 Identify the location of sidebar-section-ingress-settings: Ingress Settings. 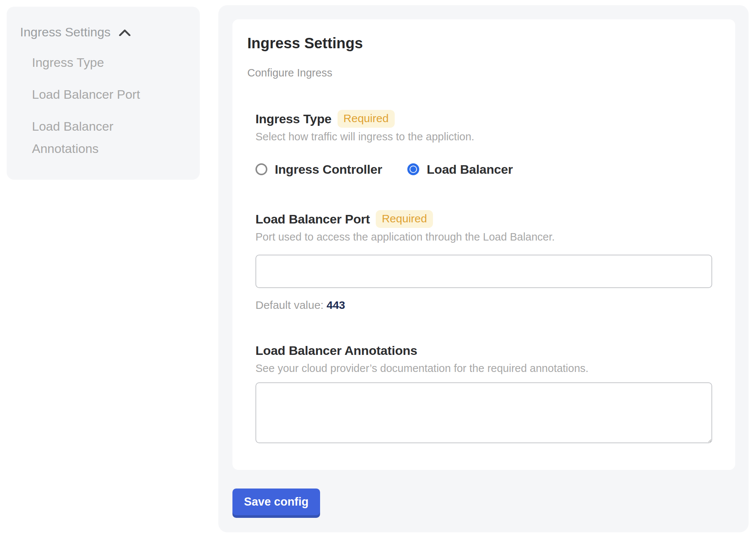
(103, 32).